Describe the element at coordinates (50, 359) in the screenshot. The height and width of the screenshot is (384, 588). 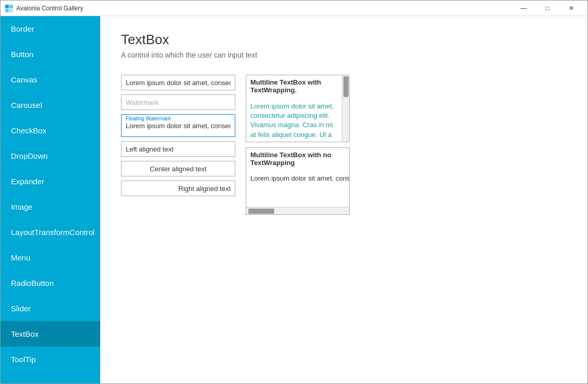
I see `sidebar-item-tooltip: ToolTip` at that location.